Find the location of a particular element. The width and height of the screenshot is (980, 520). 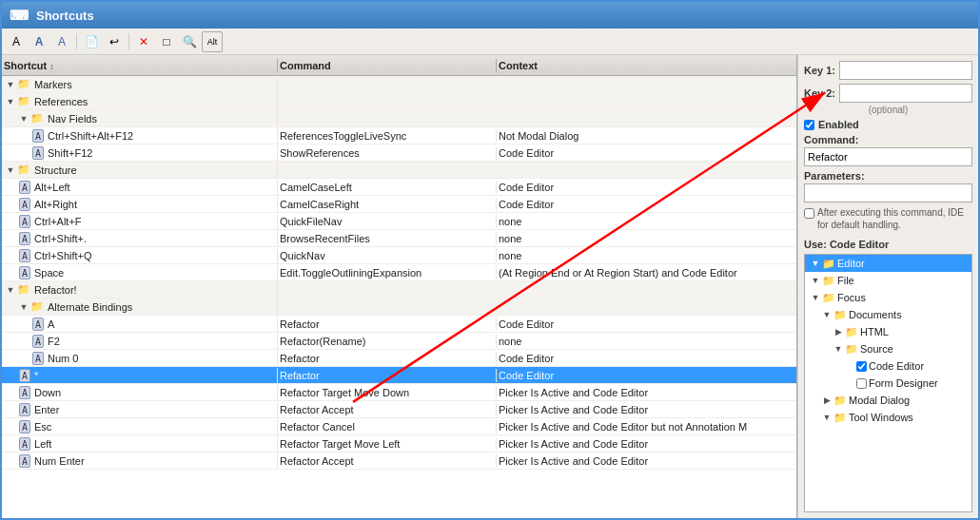

toolbar-search-btn: 🔍 is located at coordinates (189, 42).